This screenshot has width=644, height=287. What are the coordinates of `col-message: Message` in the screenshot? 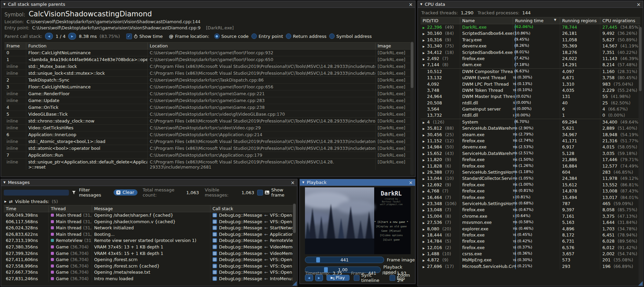 It's located at (151, 209).